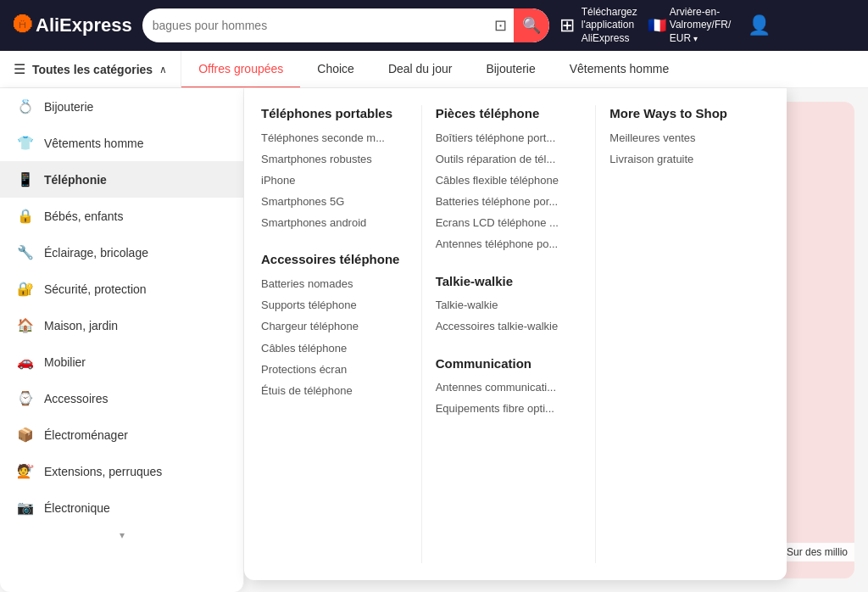 The image size is (868, 592). I want to click on dropdown-section: Accessoires téléphoneBatteries nomadesSu…, so click(334, 325).